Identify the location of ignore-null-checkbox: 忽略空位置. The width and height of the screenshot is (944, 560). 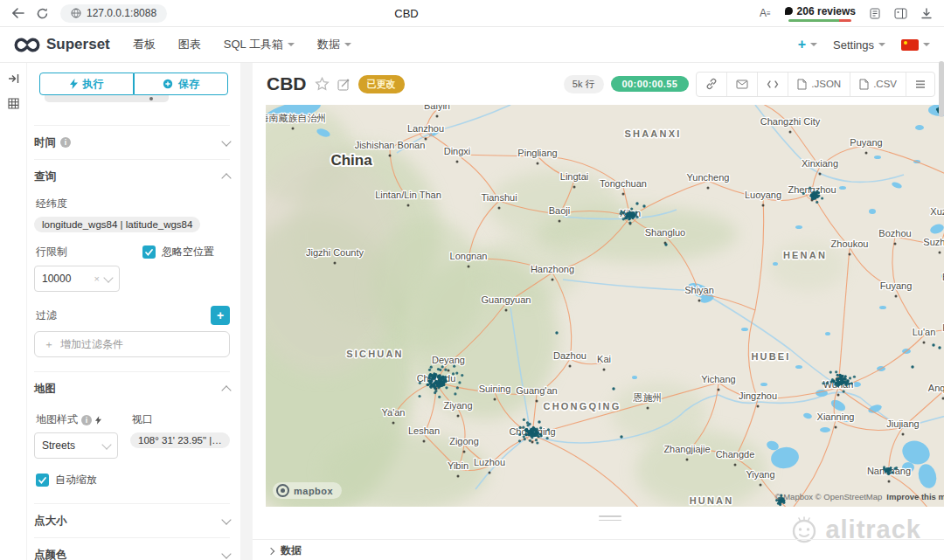
(178, 252).